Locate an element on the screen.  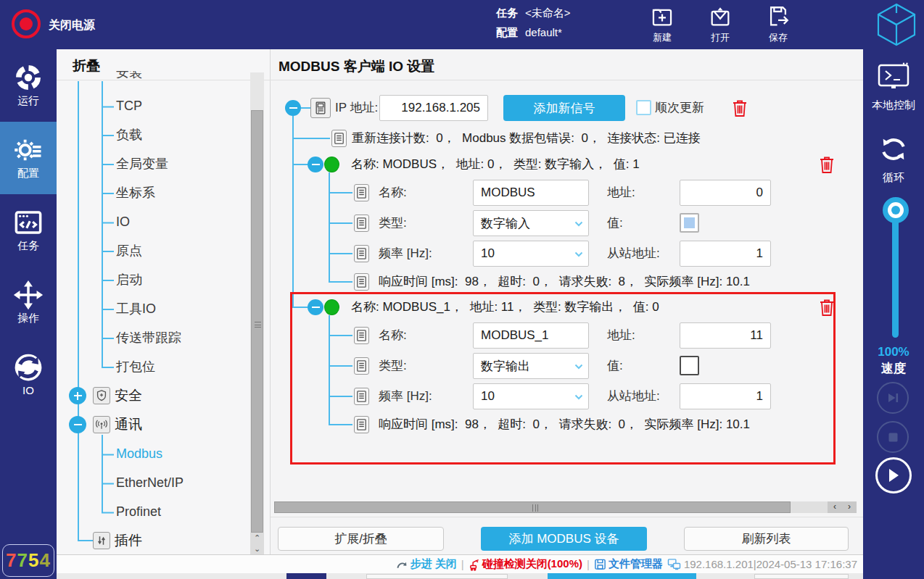
tree-item-frames: 坐标系 is located at coordinates (136, 193).